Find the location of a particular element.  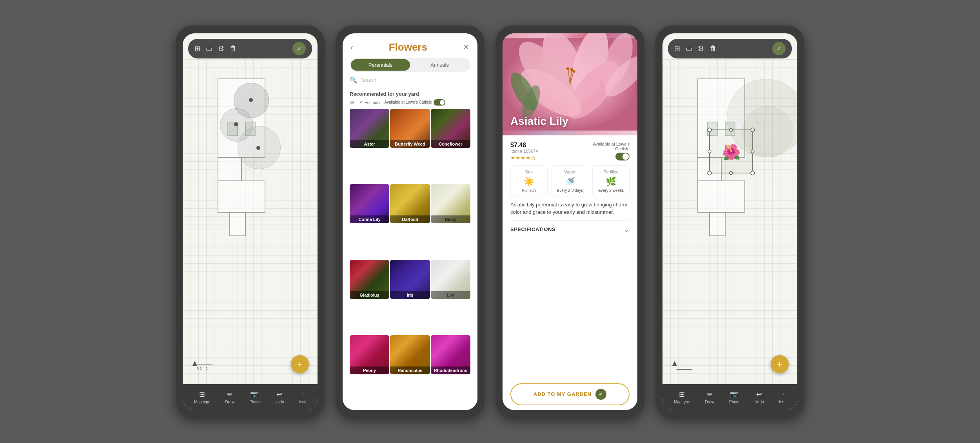

map2-nav-undo: ↩ Undo is located at coordinates (759, 397).